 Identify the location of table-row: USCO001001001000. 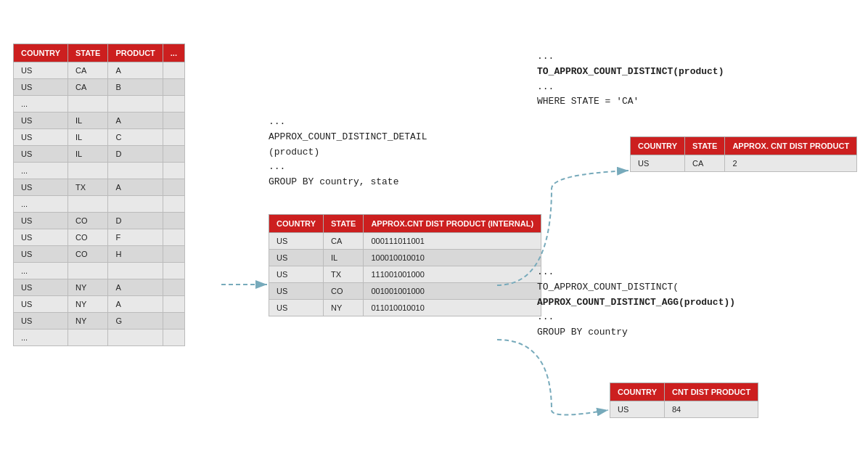
(405, 292).